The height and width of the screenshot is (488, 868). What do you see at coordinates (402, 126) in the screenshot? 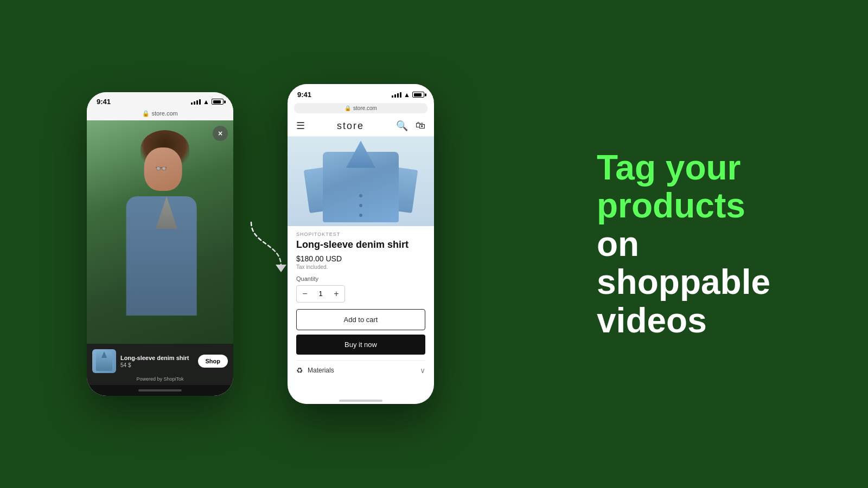
I see `search-icon: 🔍` at bounding box center [402, 126].